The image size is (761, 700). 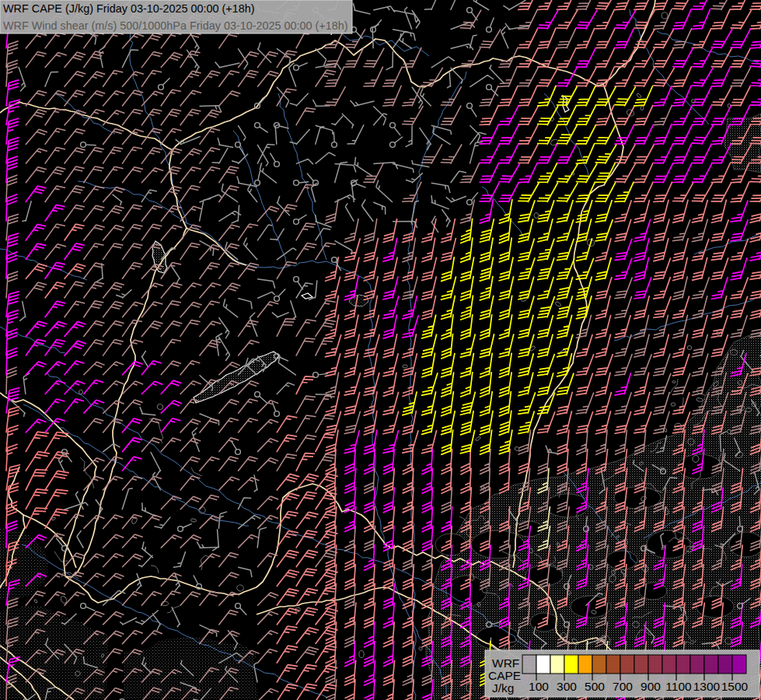 What do you see at coordinates (503, 688) in the screenshot?
I see `svg-text: J/kg` at bounding box center [503, 688].